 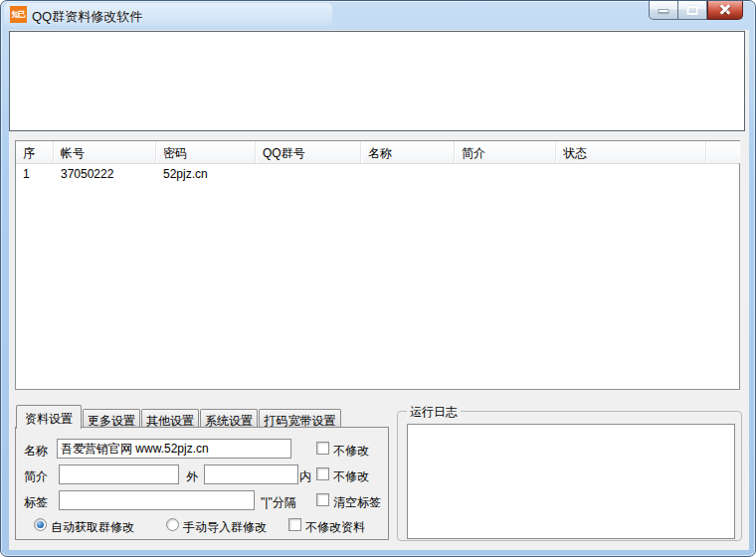 I want to click on tab-profile-settings: 资料设置, so click(x=49, y=417).